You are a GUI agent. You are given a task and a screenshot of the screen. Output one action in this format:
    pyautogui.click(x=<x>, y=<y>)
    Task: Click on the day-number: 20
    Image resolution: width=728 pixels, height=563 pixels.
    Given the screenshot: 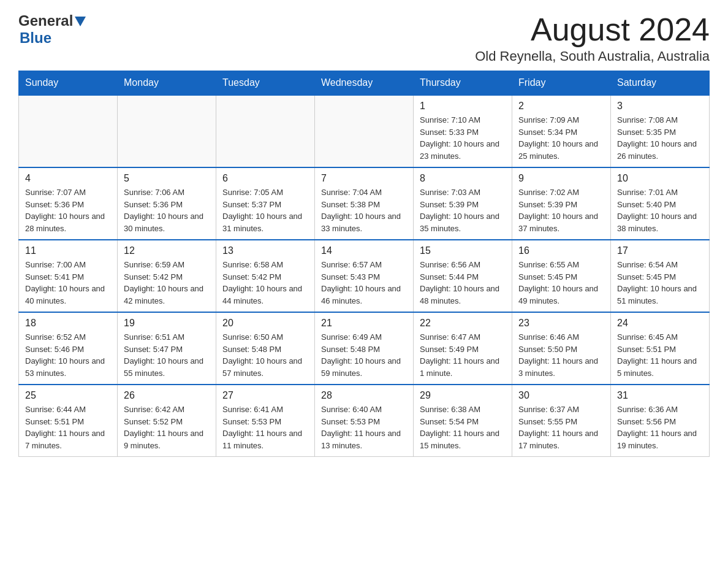 What is the action you would take?
    pyautogui.click(x=265, y=323)
    